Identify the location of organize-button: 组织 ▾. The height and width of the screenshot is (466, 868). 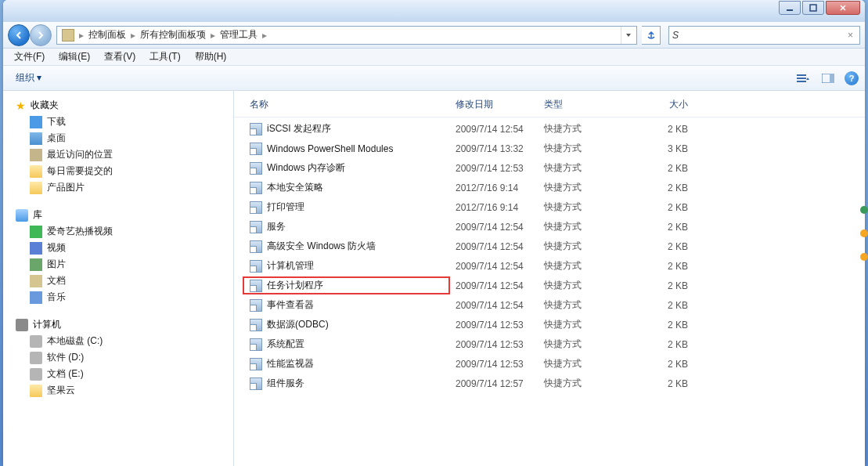
(28, 78).